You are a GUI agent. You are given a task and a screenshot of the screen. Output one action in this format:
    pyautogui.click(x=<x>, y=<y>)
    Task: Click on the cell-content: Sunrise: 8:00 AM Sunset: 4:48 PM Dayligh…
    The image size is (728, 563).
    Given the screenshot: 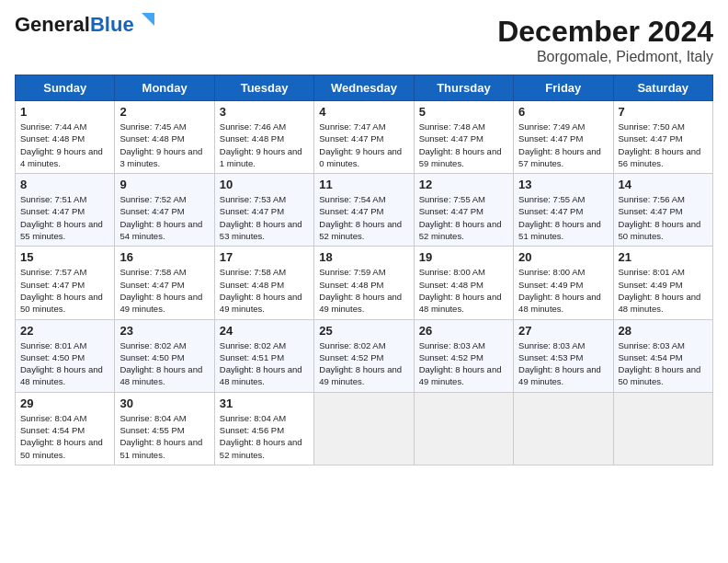 What is the action you would take?
    pyautogui.click(x=463, y=291)
    